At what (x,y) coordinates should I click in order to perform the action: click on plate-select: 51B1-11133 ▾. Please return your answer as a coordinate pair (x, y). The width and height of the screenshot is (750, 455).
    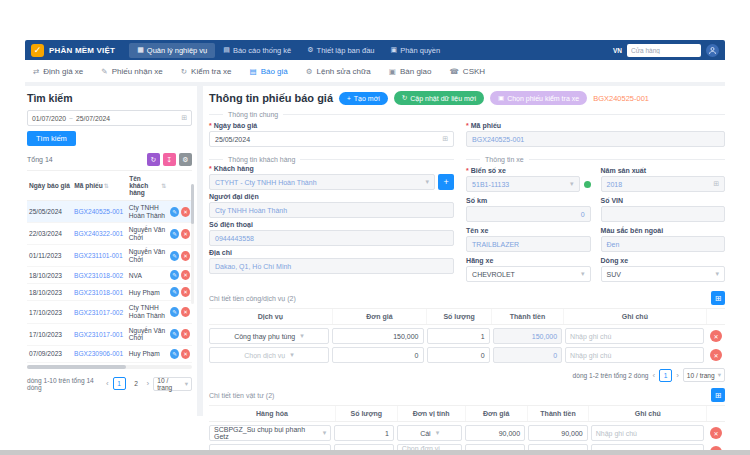
    Looking at the image, I should click on (522, 184).